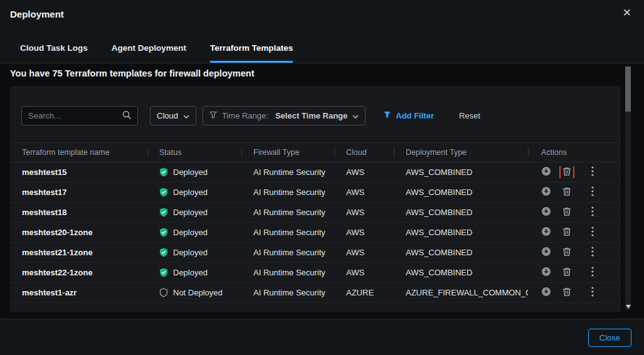 Image resolution: width=644 pixels, height=355 pixels. I want to click on template-name-cell: meshtest18, so click(79, 212).